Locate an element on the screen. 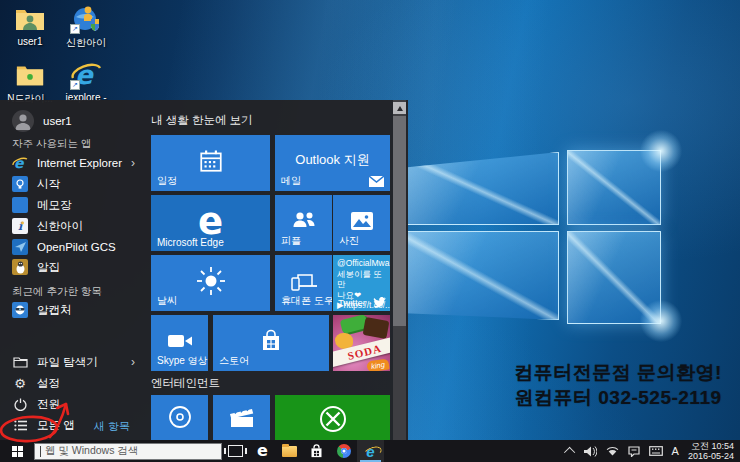 Image resolution: width=740 pixels, height=462 pixels. internet-explorer-icon: e ↗ is located at coordinates (86, 75).